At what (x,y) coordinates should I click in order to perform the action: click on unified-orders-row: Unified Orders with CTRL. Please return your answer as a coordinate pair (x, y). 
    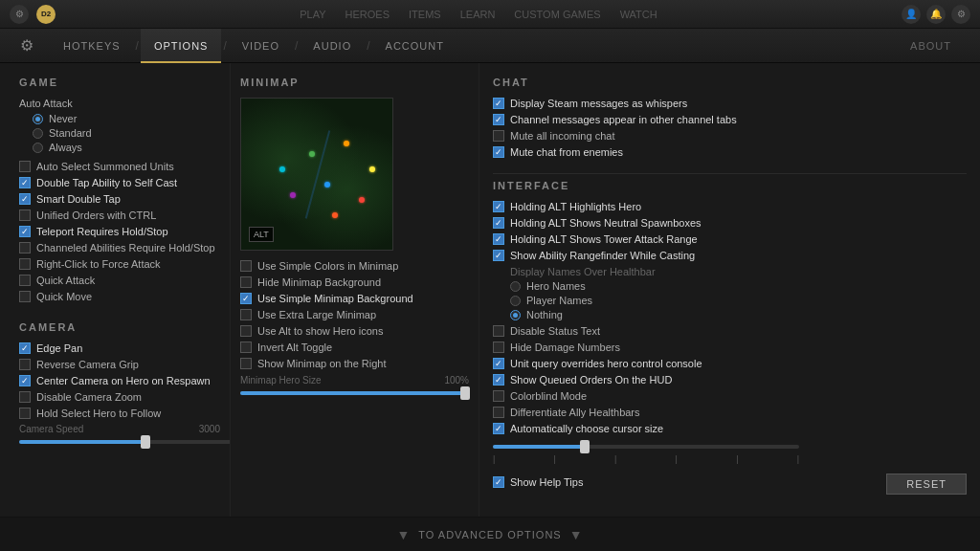
    Looking at the image, I should click on (120, 215).